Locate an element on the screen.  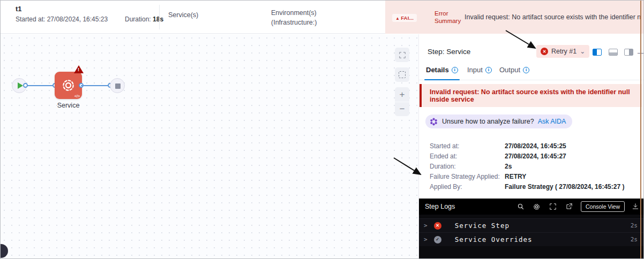
active-tab-underline is located at coordinates (442, 80).